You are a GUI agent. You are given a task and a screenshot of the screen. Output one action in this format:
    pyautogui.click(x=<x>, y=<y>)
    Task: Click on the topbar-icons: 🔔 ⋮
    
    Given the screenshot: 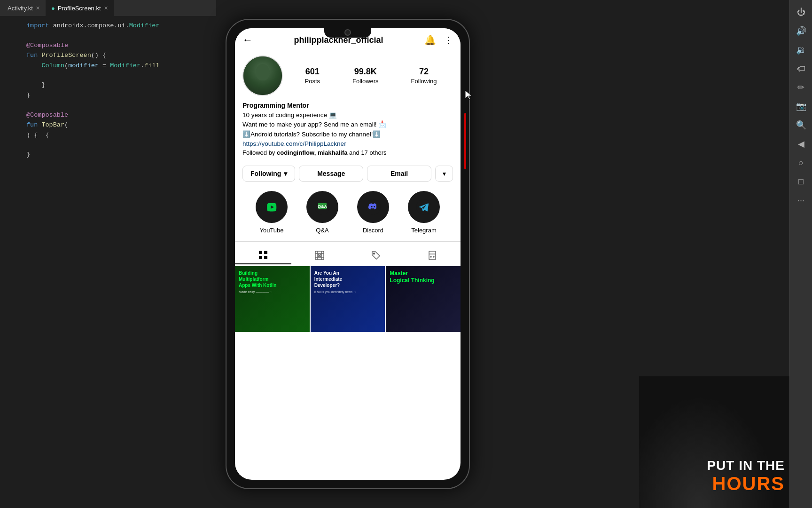 What is the action you would take?
    pyautogui.click(x=439, y=40)
    